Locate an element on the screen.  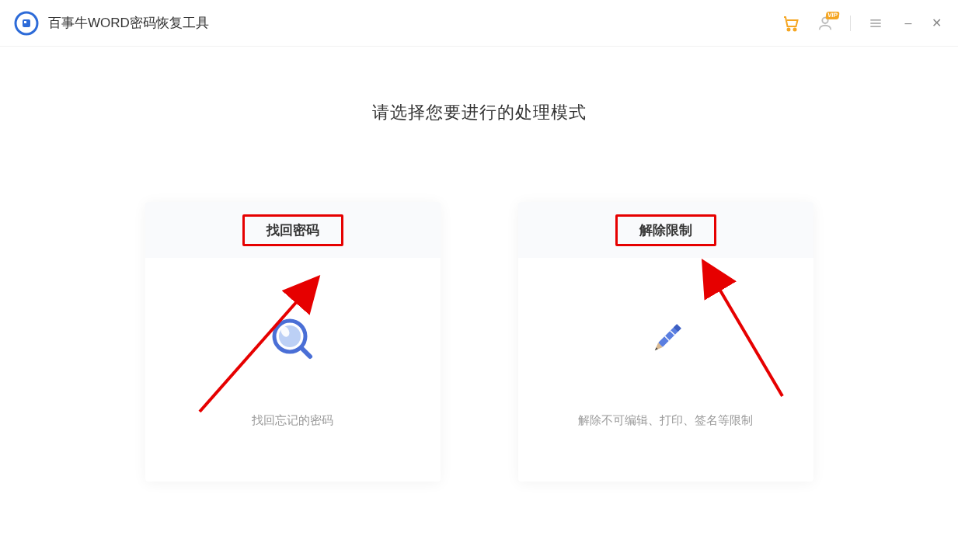
magnifier-icon is located at coordinates (293, 339).